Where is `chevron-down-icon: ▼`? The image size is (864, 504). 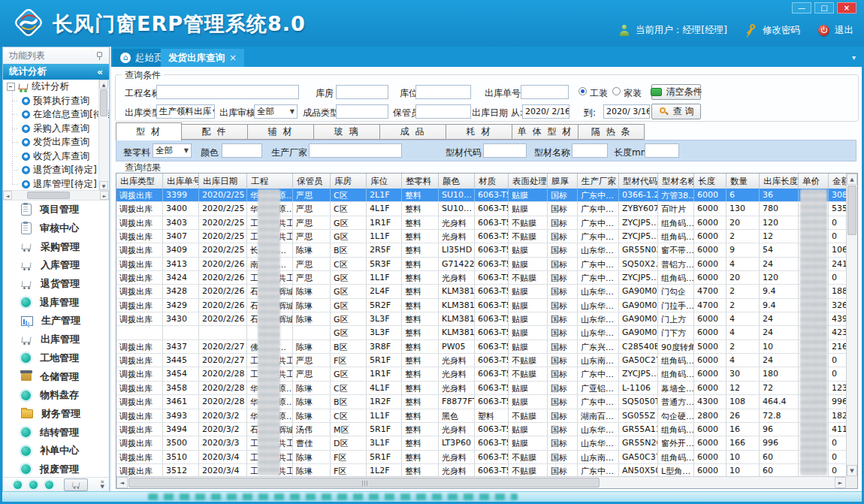 chevron-down-icon: ▼ is located at coordinates (102, 487).